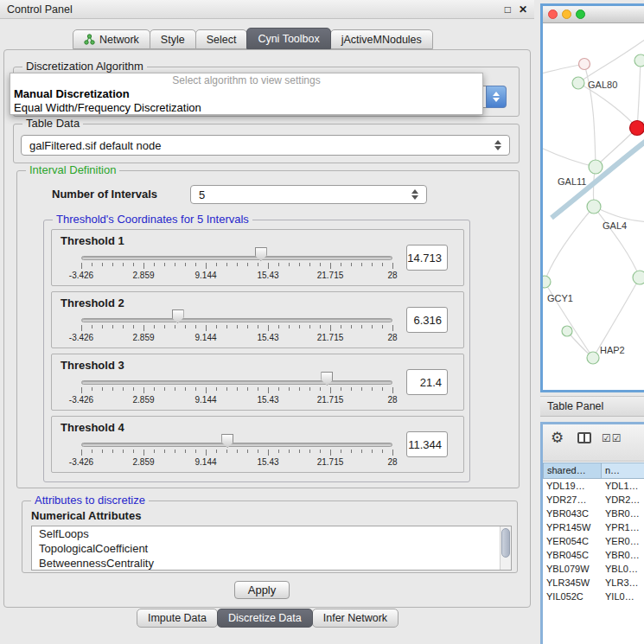  I want to click on list-item: BetweennessCentrality, so click(271, 564).